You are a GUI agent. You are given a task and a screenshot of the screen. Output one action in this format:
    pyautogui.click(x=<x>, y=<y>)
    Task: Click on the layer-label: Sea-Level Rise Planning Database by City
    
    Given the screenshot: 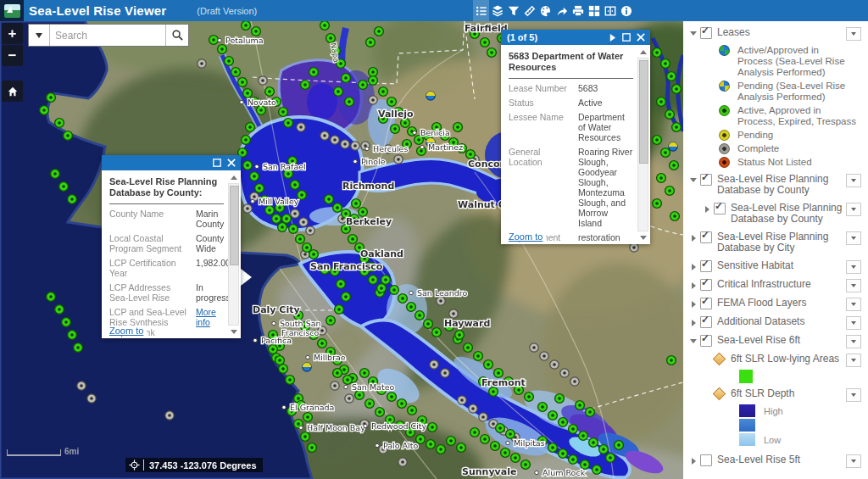 What is the action you would take?
    pyautogui.click(x=781, y=242)
    